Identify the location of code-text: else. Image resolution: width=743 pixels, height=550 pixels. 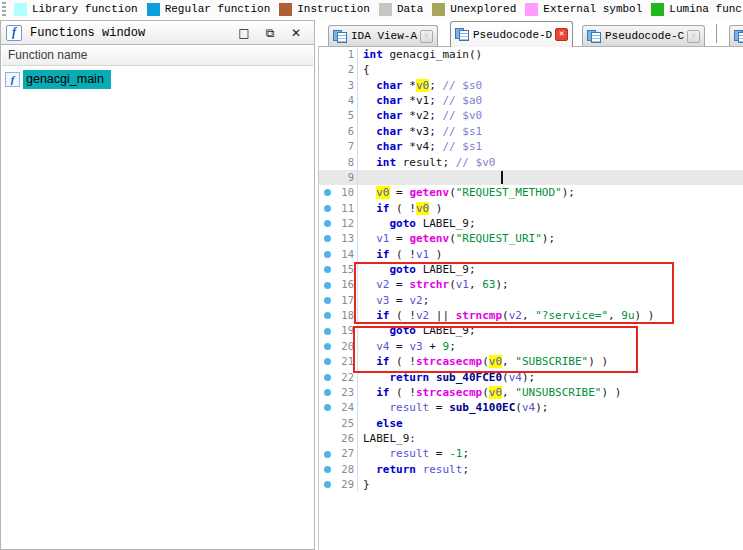
(380, 424).